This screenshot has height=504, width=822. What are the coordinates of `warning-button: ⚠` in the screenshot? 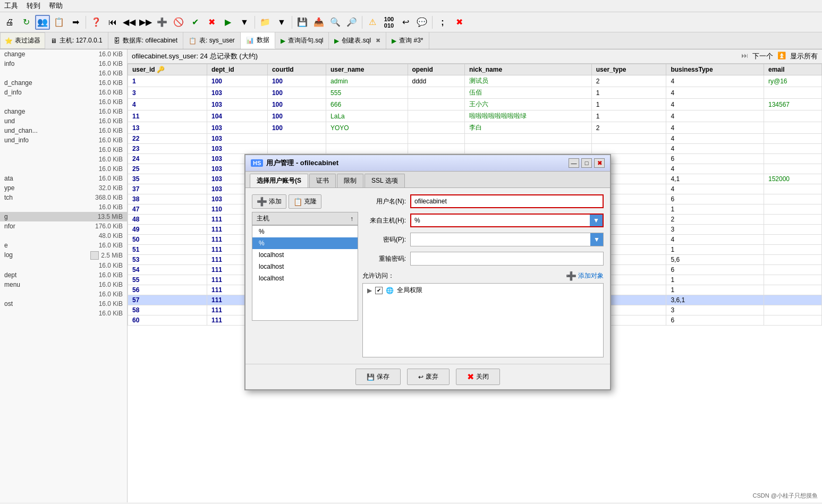 It's located at (372, 22).